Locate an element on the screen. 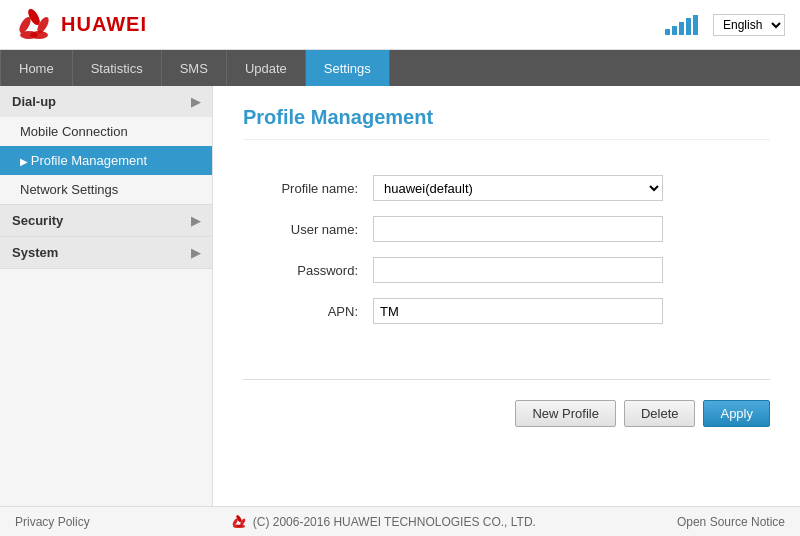  nav-item-settings: Settings is located at coordinates (348, 68).